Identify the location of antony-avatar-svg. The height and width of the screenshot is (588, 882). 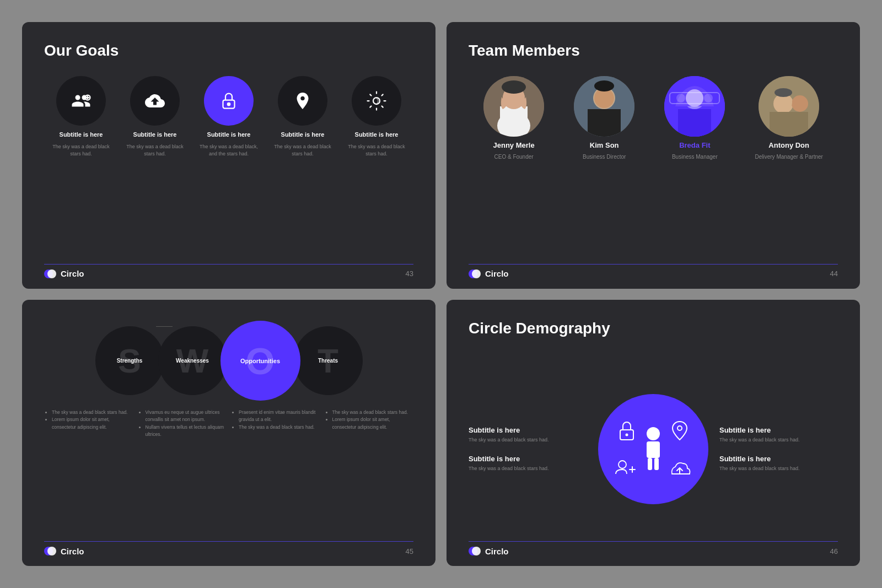
(789, 106).